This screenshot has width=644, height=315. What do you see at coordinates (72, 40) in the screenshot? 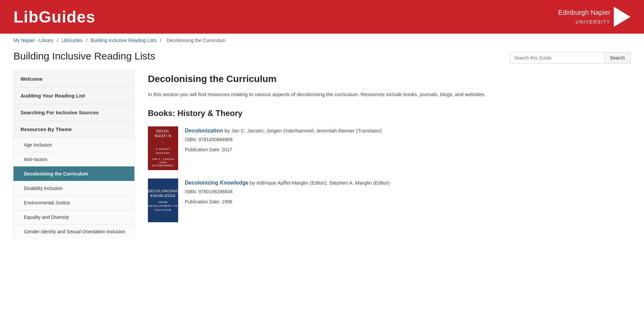
I see `breadcrumb-libguides-link: LibGuides` at bounding box center [72, 40].